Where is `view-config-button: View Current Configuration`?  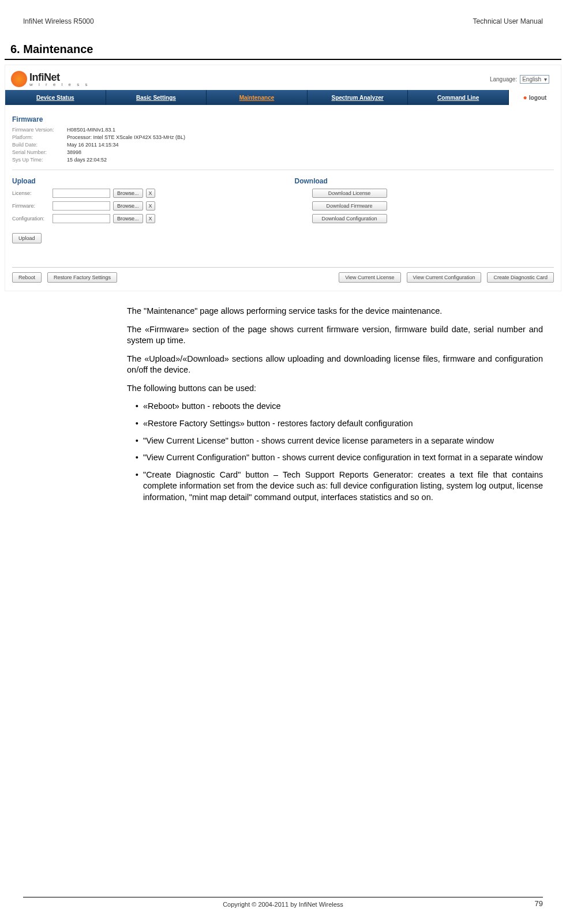 view-config-button: View Current Configuration is located at coordinates (444, 277).